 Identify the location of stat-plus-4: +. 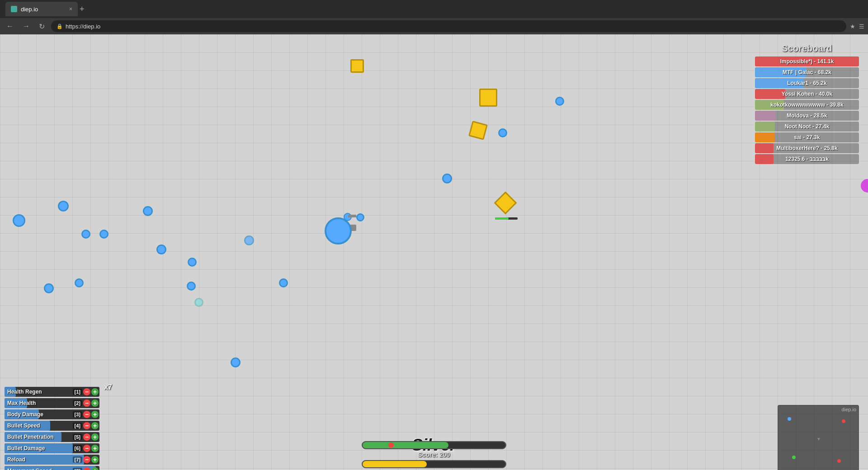
(95, 437).